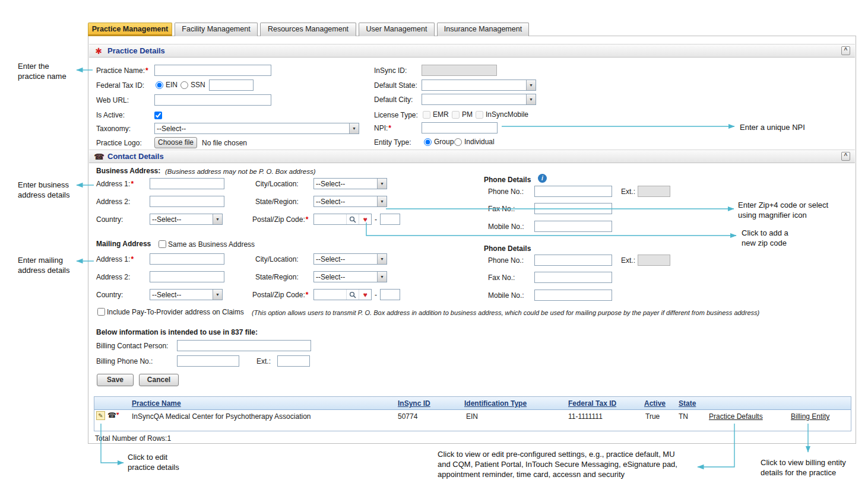 This screenshot has height=496, width=868. What do you see at coordinates (113, 278) in the screenshot?
I see `mailing-address2-label: Address 2:` at bounding box center [113, 278].